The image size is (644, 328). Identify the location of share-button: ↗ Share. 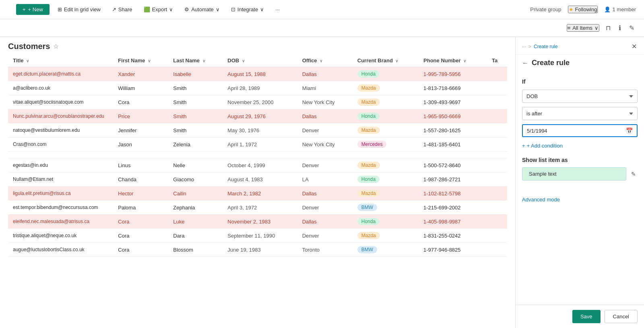
(122, 10).